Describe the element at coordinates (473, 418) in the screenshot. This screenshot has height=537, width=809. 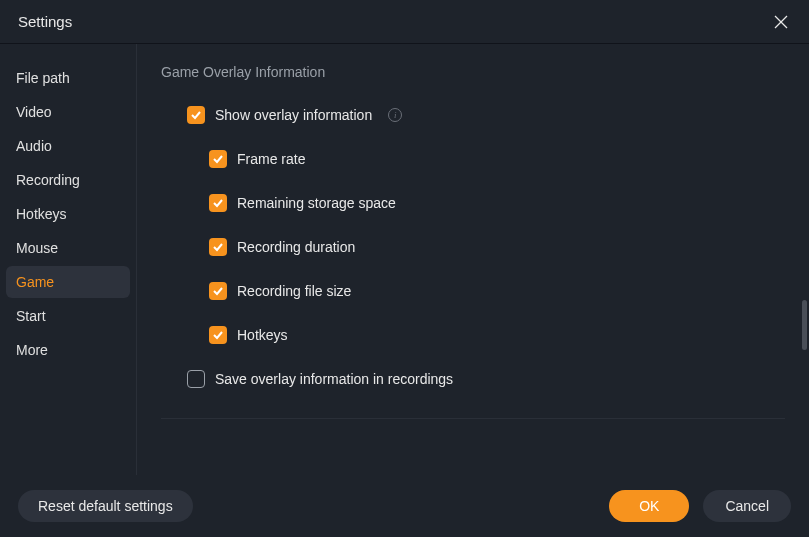
I see `divider` at that location.